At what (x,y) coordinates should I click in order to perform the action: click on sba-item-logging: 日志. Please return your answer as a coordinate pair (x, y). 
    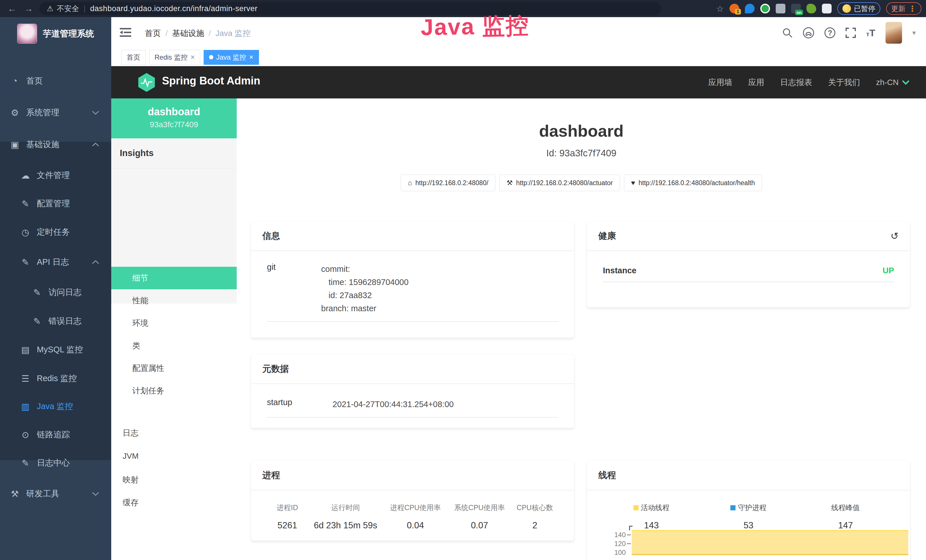
    Looking at the image, I should click on (174, 433).